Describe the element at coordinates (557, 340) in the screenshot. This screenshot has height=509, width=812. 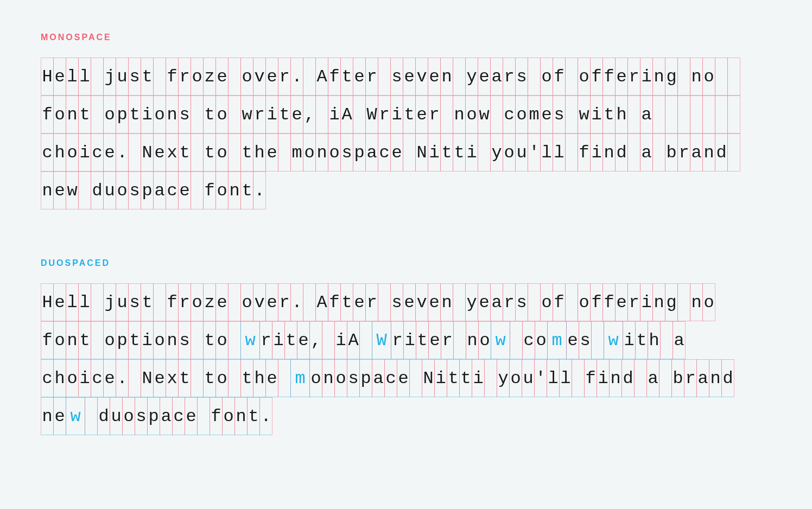
I see `duospace-wide-cell: m` at that location.